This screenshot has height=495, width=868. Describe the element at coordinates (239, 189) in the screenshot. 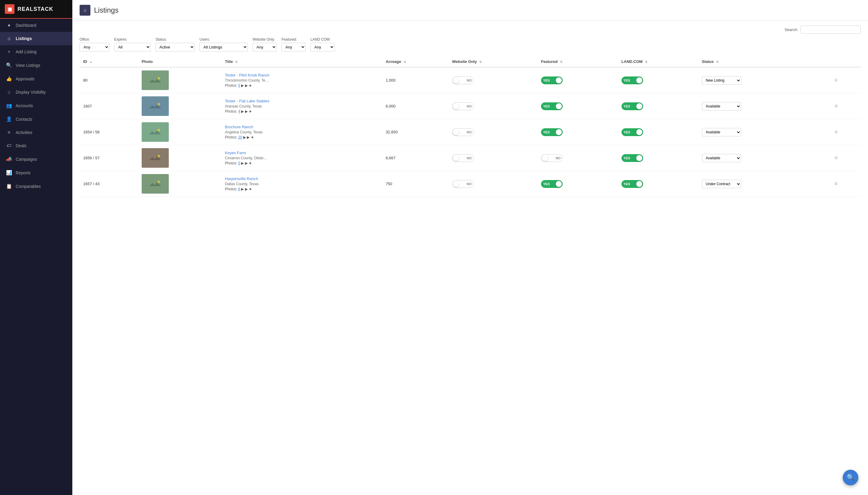

I see `photos-count-link: 6` at that location.